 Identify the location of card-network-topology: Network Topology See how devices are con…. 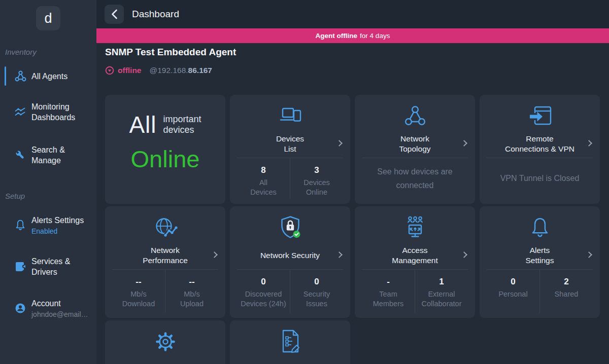
(415, 149).